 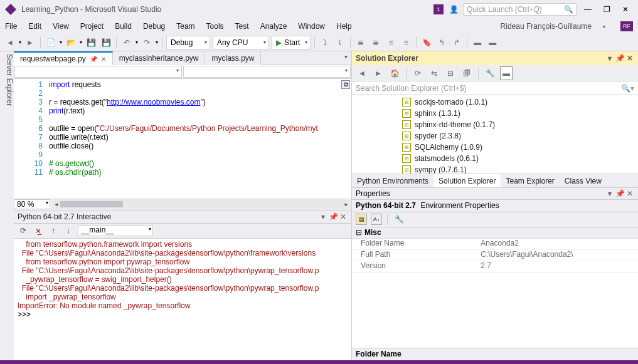 What do you see at coordinates (362, 73) in the screenshot?
I see `back-icon: ◄` at bounding box center [362, 73].